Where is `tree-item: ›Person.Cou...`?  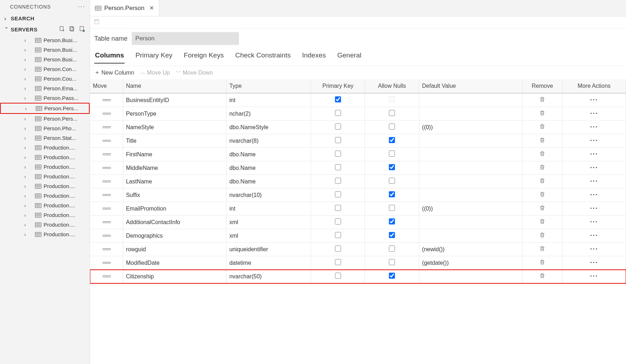
tree-item: ›Person.Cou... is located at coordinates (45, 79).